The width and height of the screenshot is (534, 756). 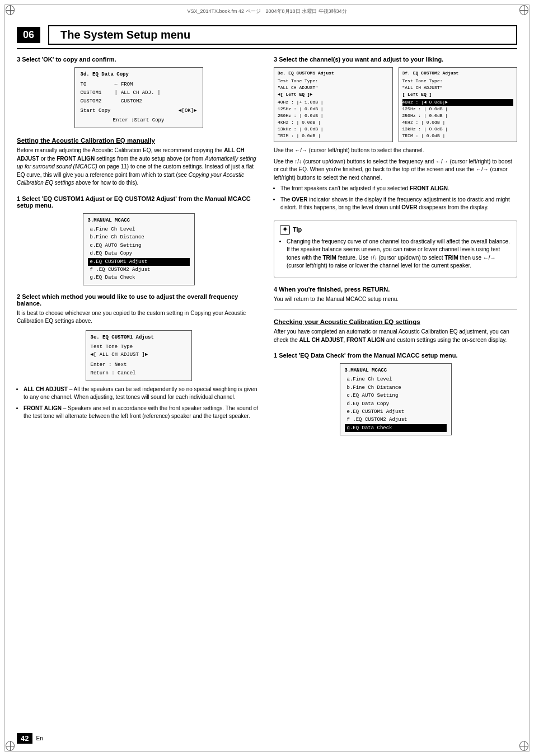 What do you see at coordinates (334, 109) in the screenshot?
I see `eq-left-125hz: 125Hz : | 0.0dB |` at bounding box center [334, 109].